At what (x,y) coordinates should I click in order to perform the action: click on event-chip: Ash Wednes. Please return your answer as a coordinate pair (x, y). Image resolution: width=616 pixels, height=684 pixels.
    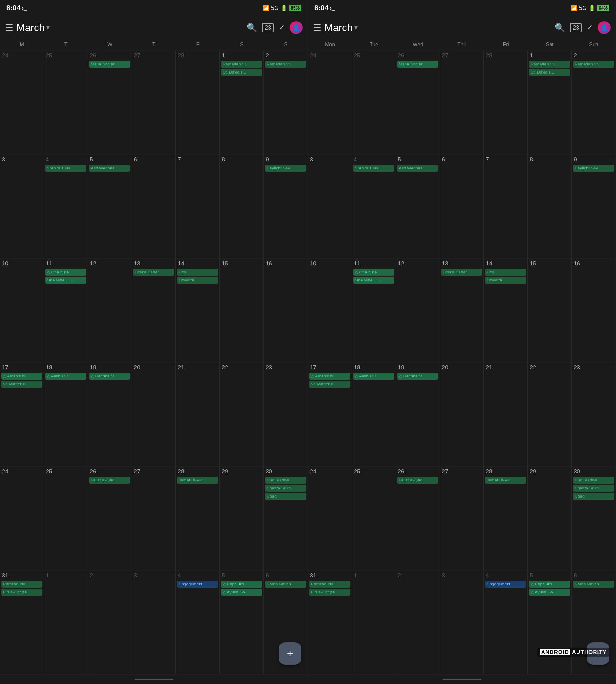
    Looking at the image, I should click on (110, 168).